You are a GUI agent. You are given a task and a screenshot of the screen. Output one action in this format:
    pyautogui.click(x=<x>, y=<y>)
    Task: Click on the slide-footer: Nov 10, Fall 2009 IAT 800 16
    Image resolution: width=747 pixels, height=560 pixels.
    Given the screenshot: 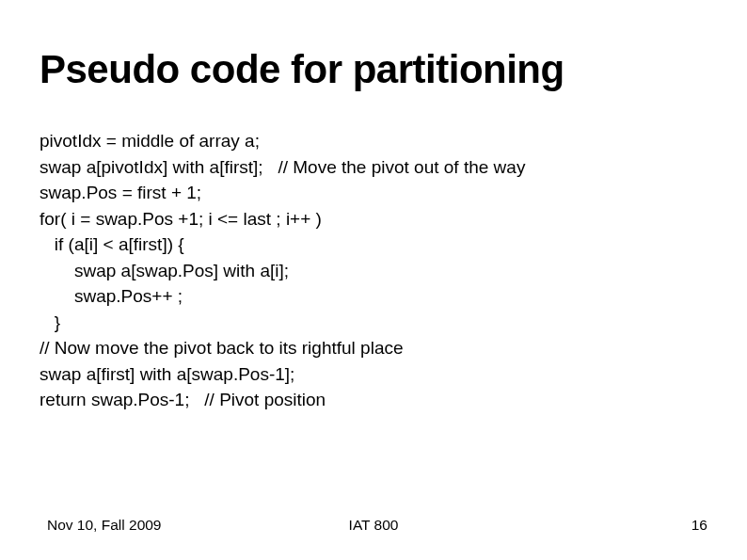 What is the action you would take?
    pyautogui.click(x=374, y=525)
    